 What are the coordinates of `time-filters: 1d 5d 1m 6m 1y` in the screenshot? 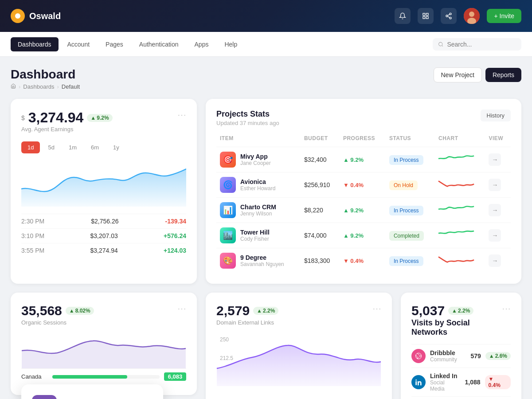 It's located at (104, 147).